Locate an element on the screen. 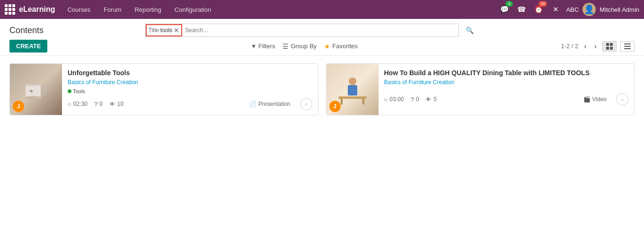 This screenshot has width=644, height=252. card-meta-1: ○ 02:30 ? 0 👁 10 📄 Presentation is located at coordinates (190, 103).